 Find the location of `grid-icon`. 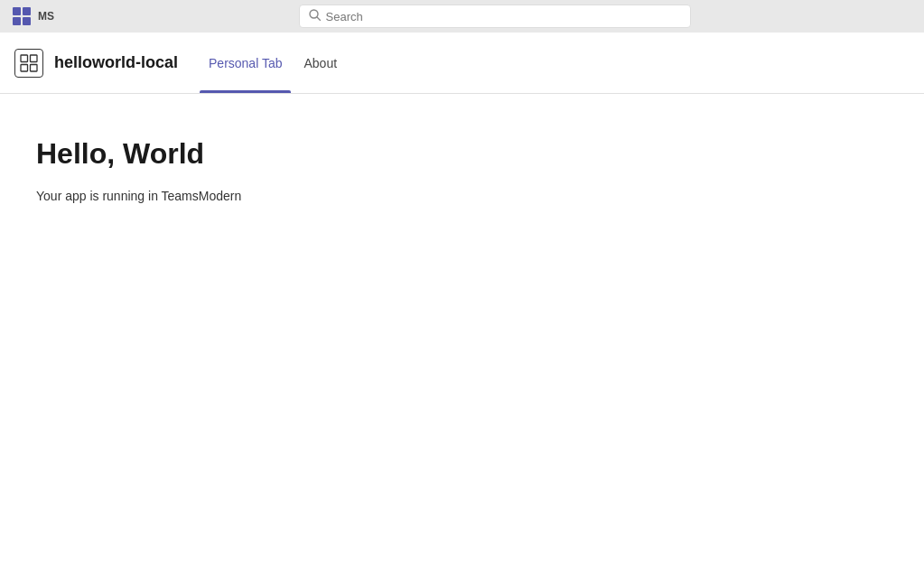

grid-icon is located at coordinates (29, 63).